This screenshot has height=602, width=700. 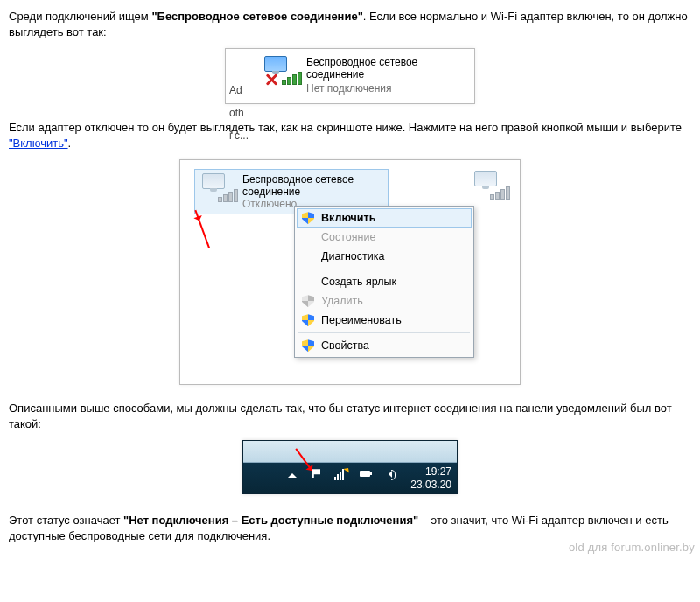 I want to click on adapter-title: Беспроводное сетевое соединение, so click(x=362, y=68).